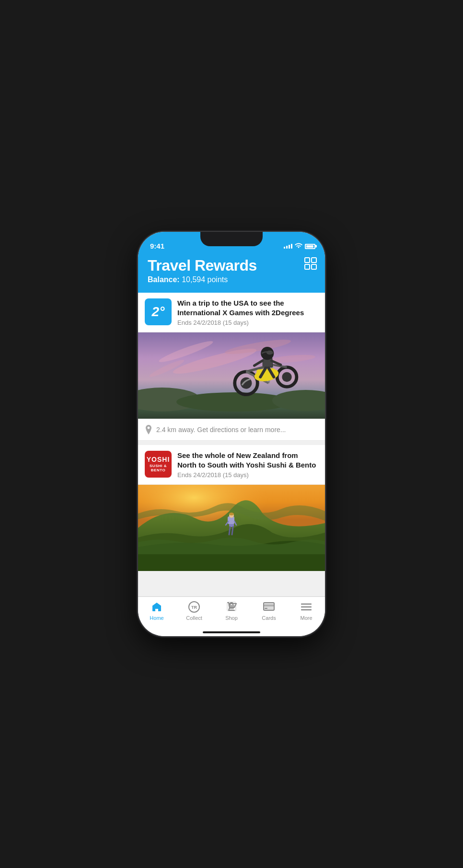 The height and width of the screenshot is (868, 463). What do you see at coordinates (232, 616) in the screenshot?
I see `tab-bar: Home TR Collect` at bounding box center [232, 616].